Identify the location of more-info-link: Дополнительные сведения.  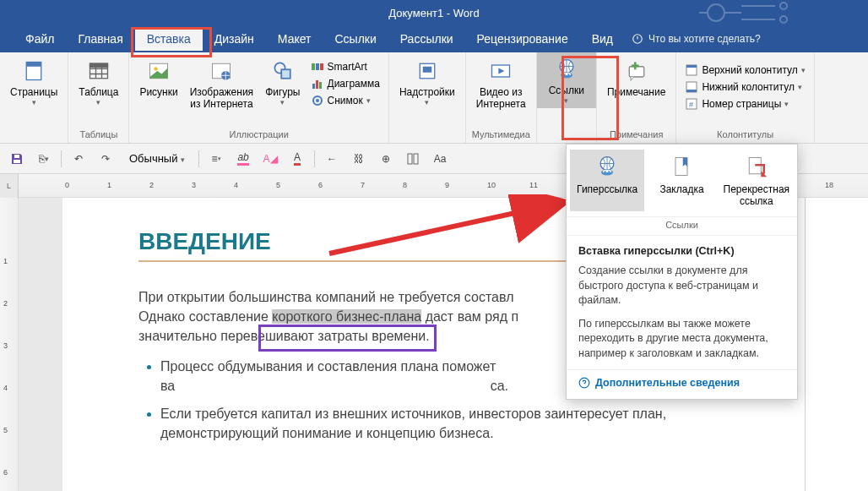
(682, 384).